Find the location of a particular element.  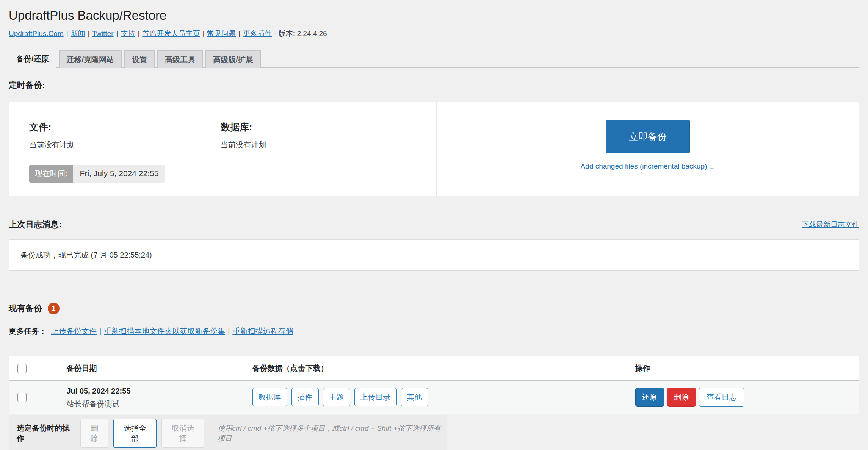

last-log-message: 备份成功，现已完成 (7 月 05 22:55:24) is located at coordinates (86, 255).